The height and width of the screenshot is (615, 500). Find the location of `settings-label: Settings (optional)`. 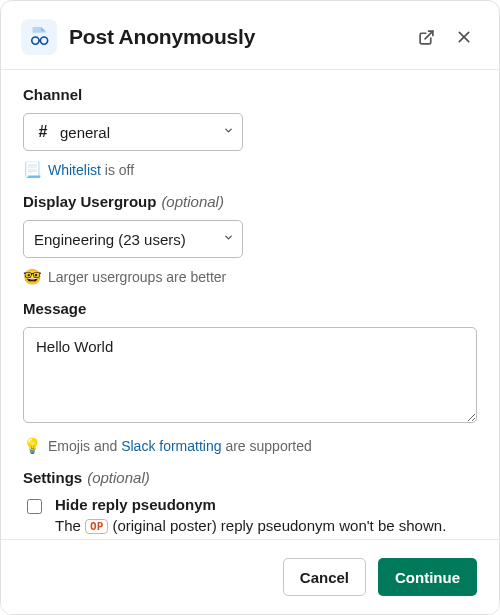

settings-label: Settings (optional) is located at coordinates (250, 478).